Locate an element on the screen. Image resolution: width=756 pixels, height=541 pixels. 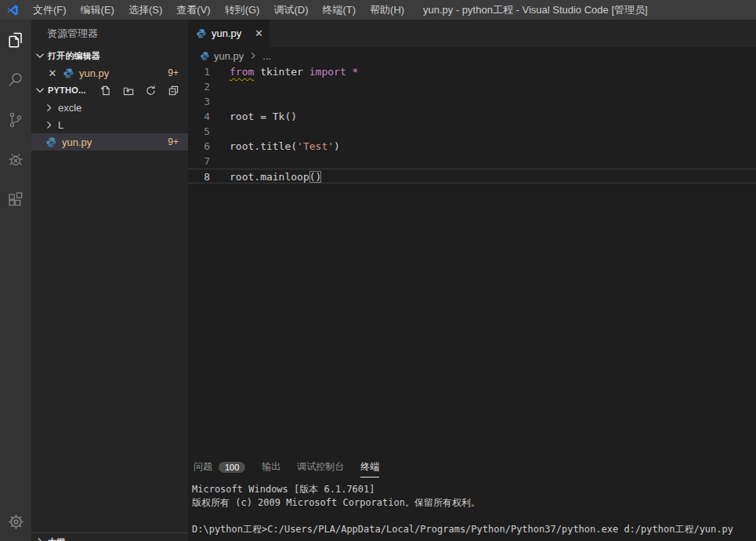
tab-close-icon: ✕ is located at coordinates (259, 33).